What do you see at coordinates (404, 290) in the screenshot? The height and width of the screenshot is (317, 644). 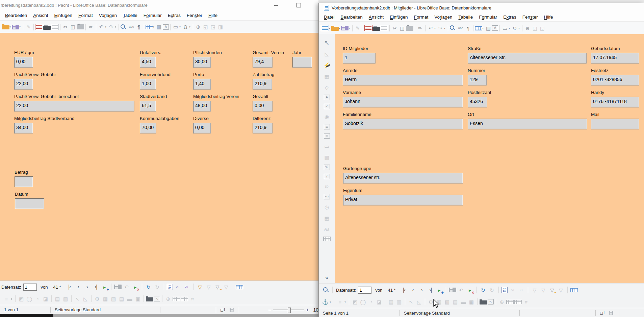 I see `first-record-icon: |‹` at bounding box center [404, 290].